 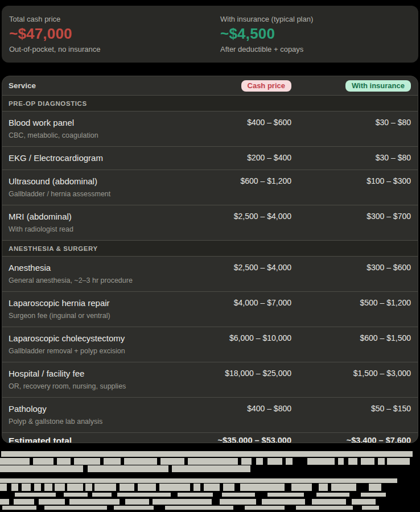 I want to click on service-cell: MRI (abdominal)With radiologist read, so click(x=105, y=222).